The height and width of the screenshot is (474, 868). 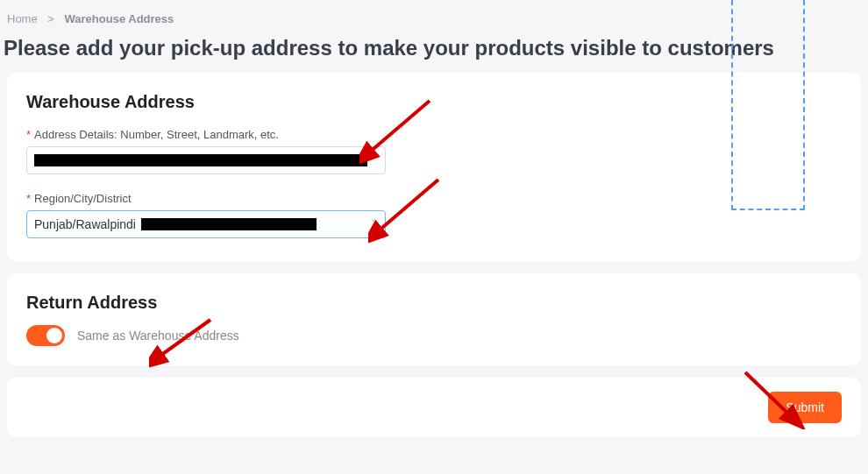 I want to click on toggle-knob, so click(x=54, y=336).